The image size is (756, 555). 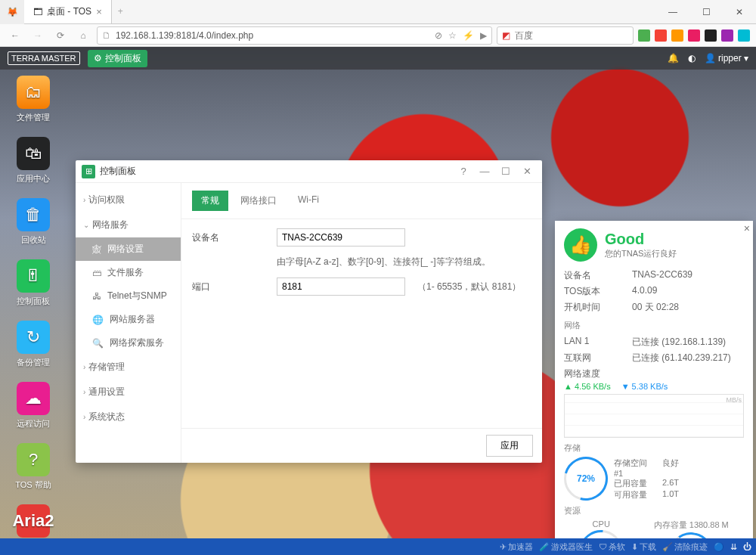 I want to click on status-icon: ◐, so click(x=692, y=58).